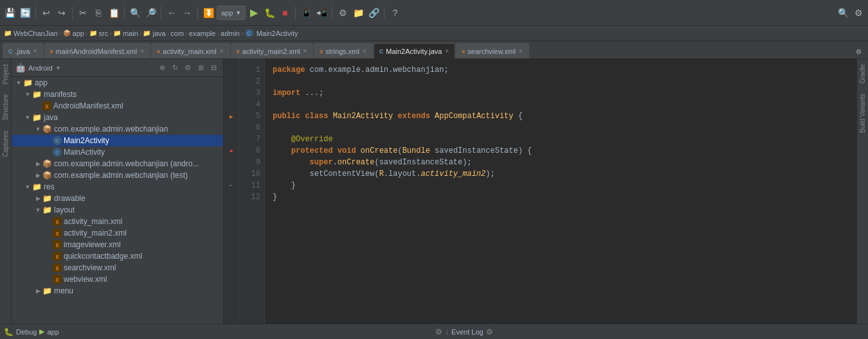 The image size is (868, 339). Describe the element at coordinates (117, 117) in the screenshot. I see `tree-java: ▼ 📁 java` at that location.